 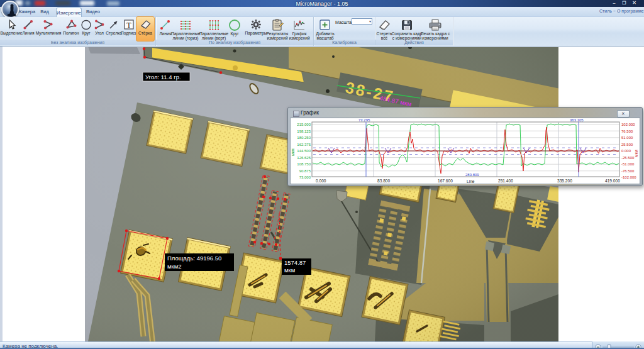 What do you see at coordinates (628, 158) in the screenshot?
I see `svg-text: -25.500` at bounding box center [628, 158].